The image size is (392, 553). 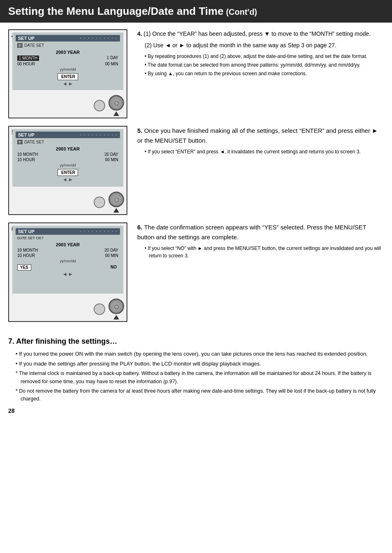 What do you see at coordinates (140, 34) in the screenshot?
I see `step4-num: 4.` at bounding box center [140, 34].